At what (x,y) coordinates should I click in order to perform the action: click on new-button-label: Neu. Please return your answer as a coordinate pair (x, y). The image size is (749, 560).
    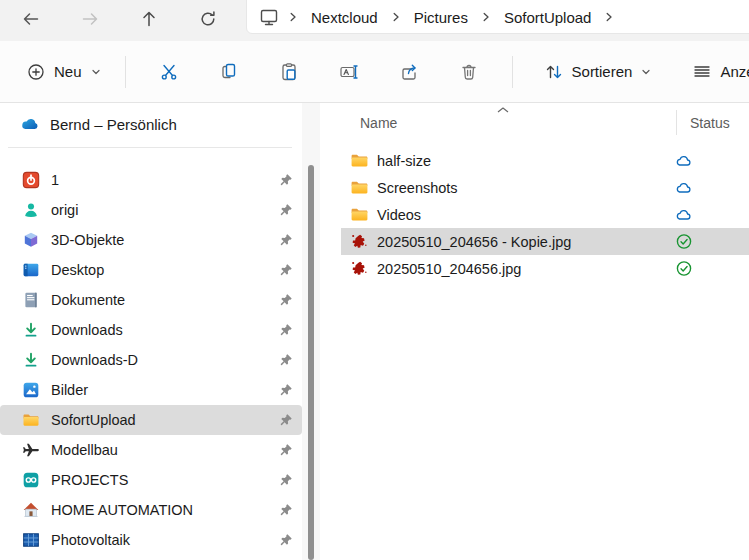
    Looking at the image, I should click on (68, 72).